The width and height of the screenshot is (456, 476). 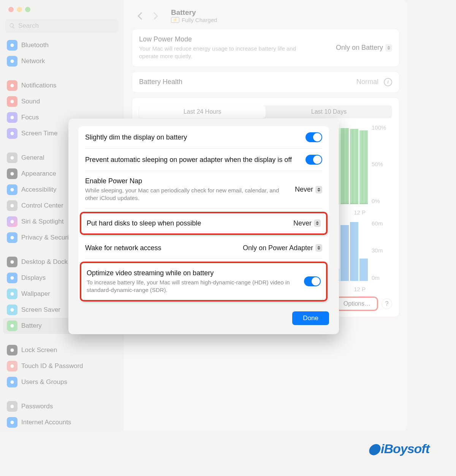 What do you see at coordinates (32, 326) in the screenshot?
I see `sidebar-item-label: Battery` at bounding box center [32, 326].